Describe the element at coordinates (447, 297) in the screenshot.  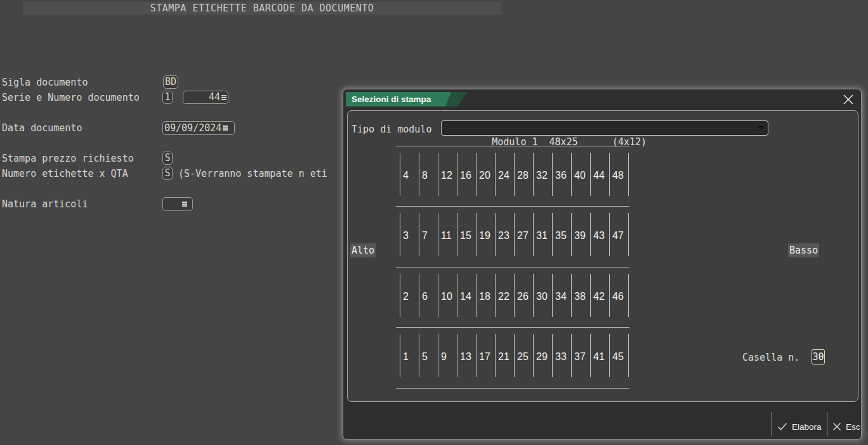
I see `grid-cell-10: 10` at that location.